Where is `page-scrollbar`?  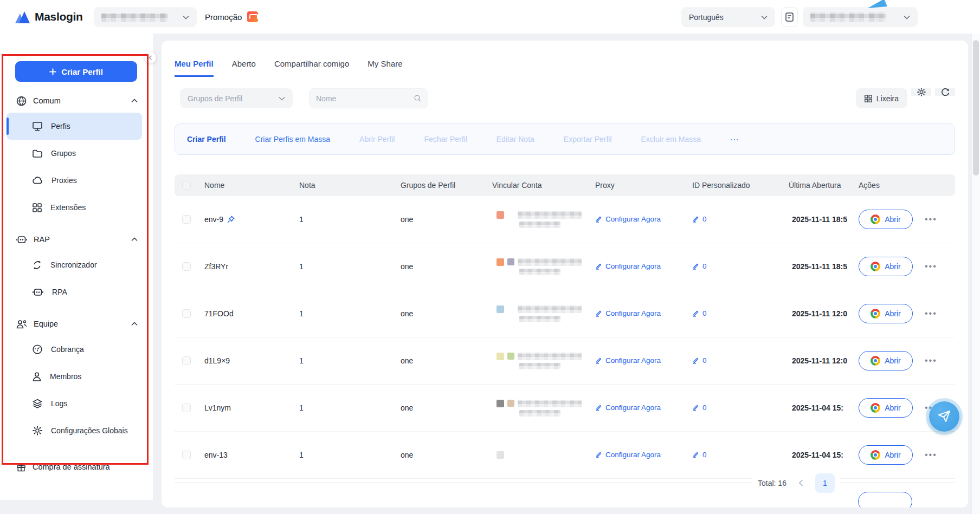 page-scrollbar is located at coordinates (976, 274).